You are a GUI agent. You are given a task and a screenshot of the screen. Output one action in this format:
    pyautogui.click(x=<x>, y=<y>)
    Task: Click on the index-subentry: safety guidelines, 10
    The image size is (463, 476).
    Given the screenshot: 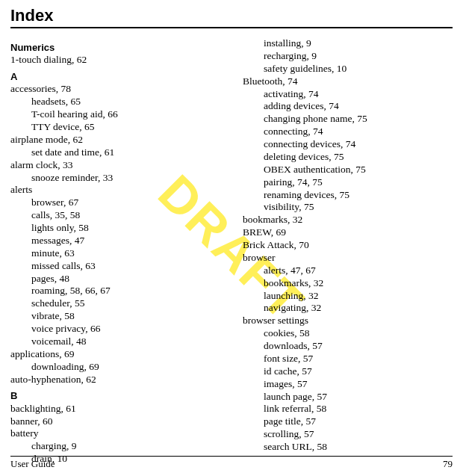 What is the action you would take?
    pyautogui.click(x=348, y=69)
    